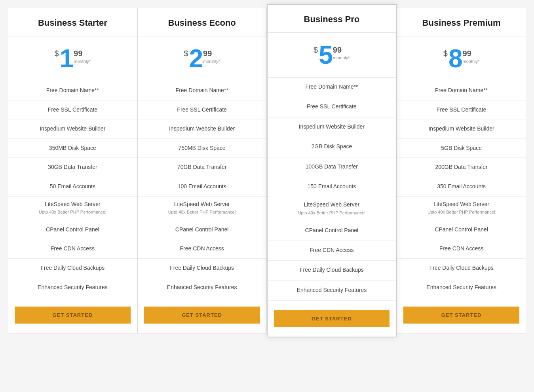 This screenshot has width=534, height=392. What do you see at coordinates (332, 231) in the screenshot?
I see `feature-row-pro-7: CPanel Control Panel` at bounding box center [332, 231].